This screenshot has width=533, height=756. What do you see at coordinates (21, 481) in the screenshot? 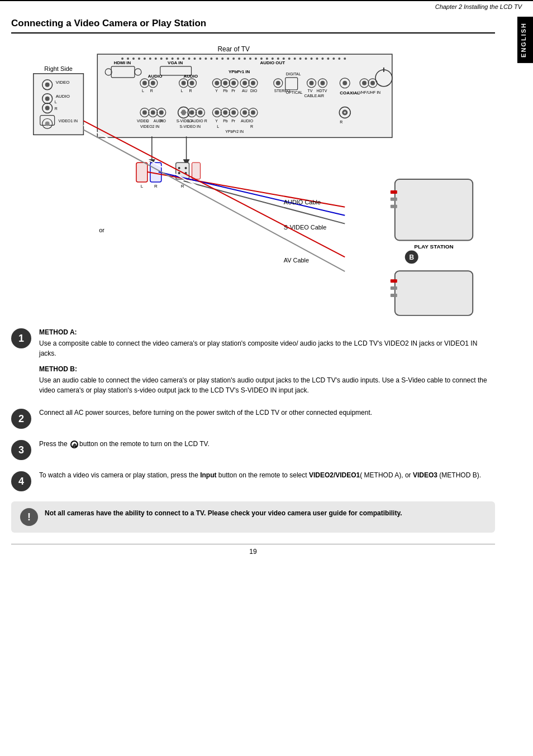
I see `step-4-icon: 4` at bounding box center [21, 481].